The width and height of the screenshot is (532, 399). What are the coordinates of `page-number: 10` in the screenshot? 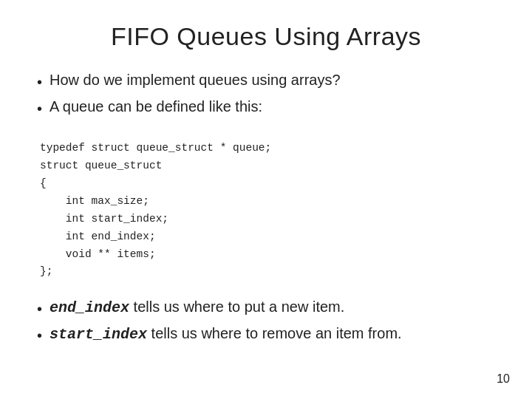 It's located at (503, 379).